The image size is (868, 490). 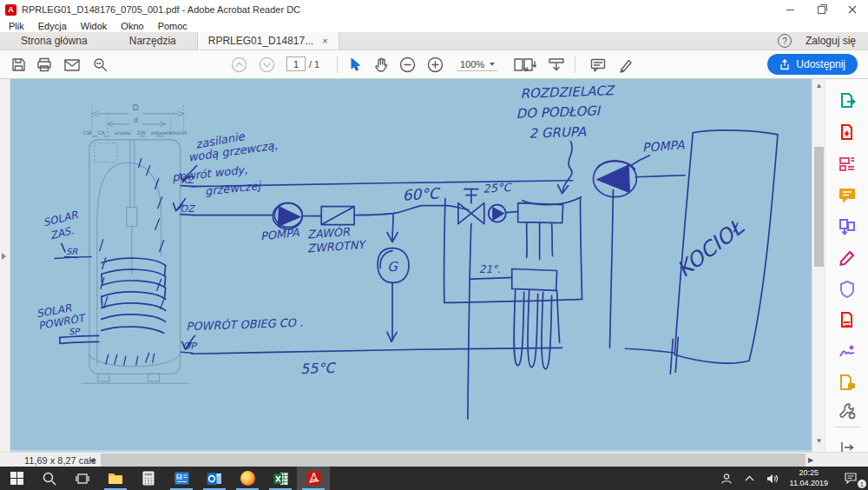 What do you see at coordinates (847, 411) in the screenshot?
I see `tool-more-tools` at bounding box center [847, 411].